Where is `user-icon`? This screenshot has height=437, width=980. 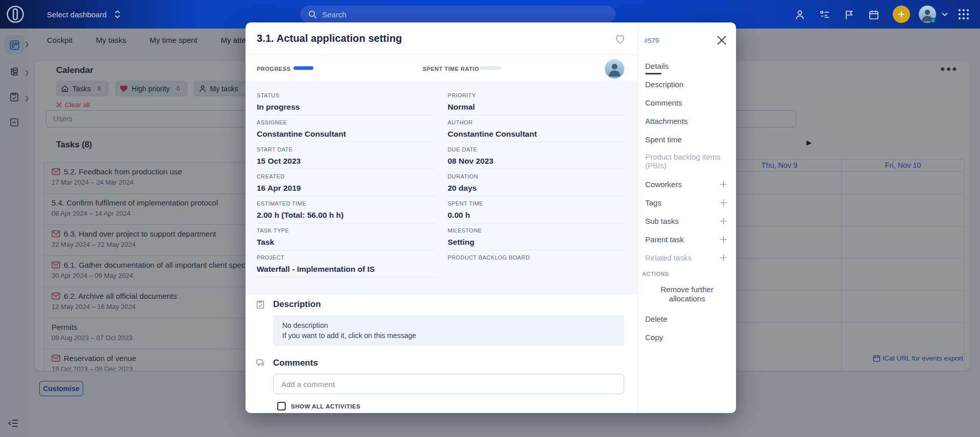 user-icon is located at coordinates (800, 15).